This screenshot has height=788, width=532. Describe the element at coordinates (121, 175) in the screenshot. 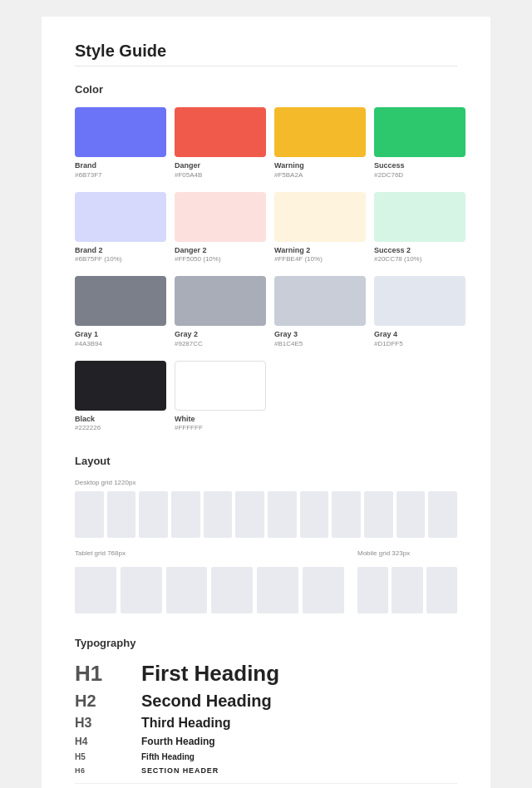

I see `color-hex-brand: #6B73F7` at that location.